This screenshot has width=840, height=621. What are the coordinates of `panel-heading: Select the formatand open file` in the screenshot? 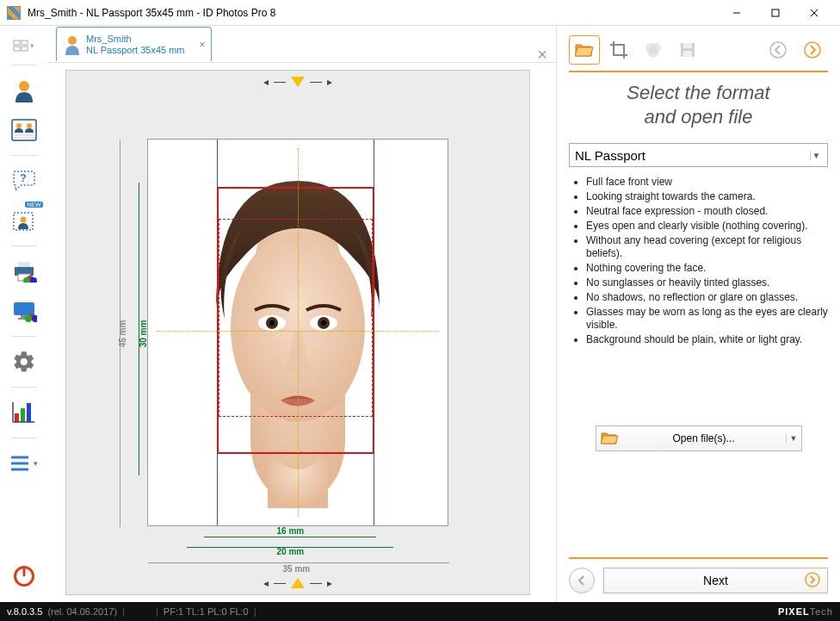 It's located at (699, 105).